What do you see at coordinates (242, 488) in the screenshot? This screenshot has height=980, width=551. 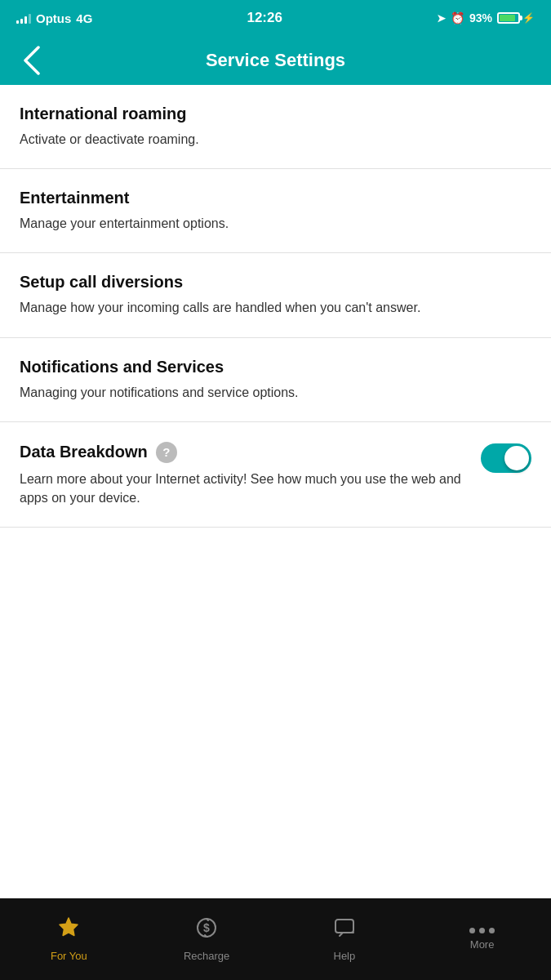 I see `data-breakdown-desc: Learn more about your Internet activity!…` at bounding box center [242, 488].